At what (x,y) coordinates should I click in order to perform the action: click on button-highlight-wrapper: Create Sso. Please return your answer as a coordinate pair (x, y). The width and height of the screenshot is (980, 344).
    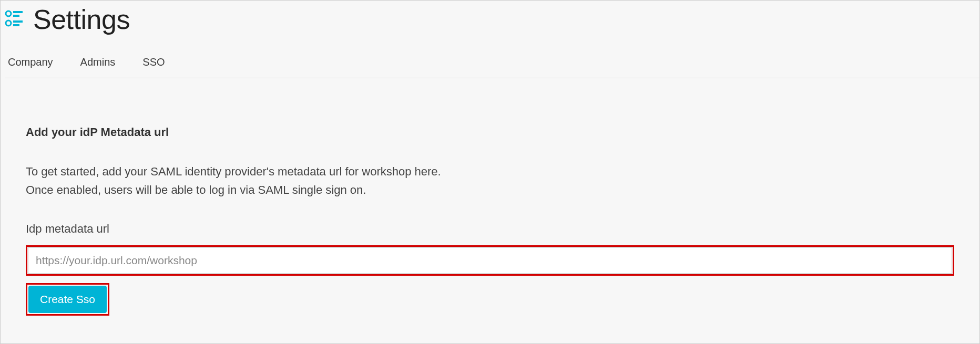
    Looking at the image, I should click on (67, 299).